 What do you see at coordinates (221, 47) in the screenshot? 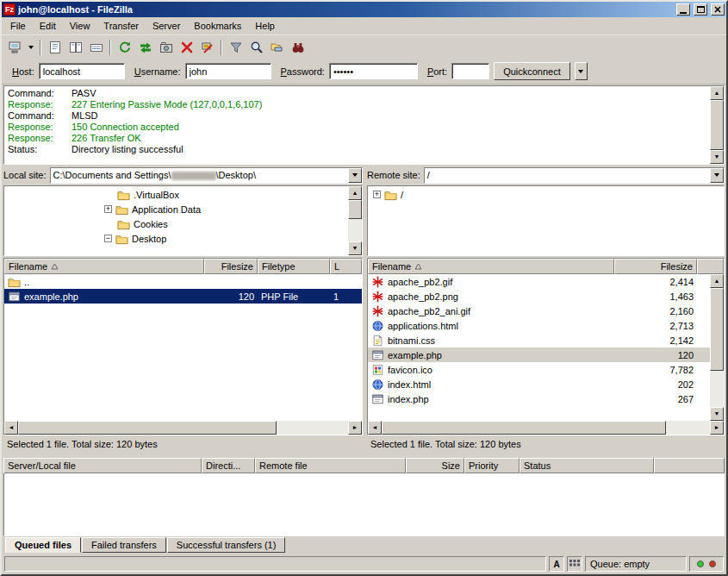
I see `toolbar-separator` at bounding box center [221, 47].